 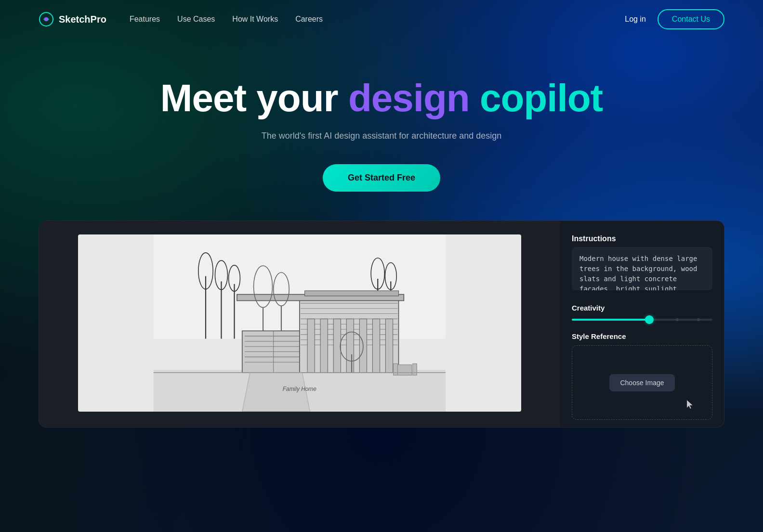 What do you see at coordinates (674, 19) in the screenshot?
I see `nav-right: Log in Contact Us` at bounding box center [674, 19].